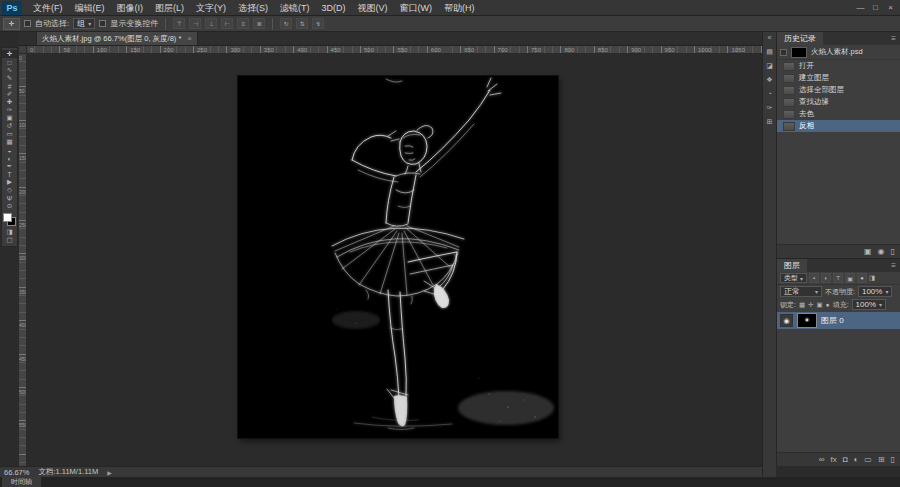 This screenshot has width=900, height=487. What do you see at coordinates (792, 266) in the screenshot?
I see `tab-layers: 图层` at bounding box center [792, 266].